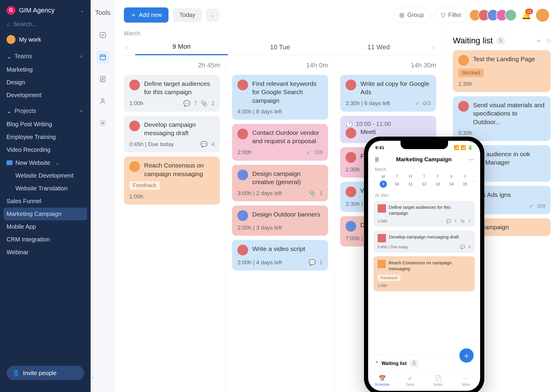 This screenshot has height=392, width=558. Describe the element at coordinates (45, 176) in the screenshot. I see `project-subitem: Website Development` at that location.